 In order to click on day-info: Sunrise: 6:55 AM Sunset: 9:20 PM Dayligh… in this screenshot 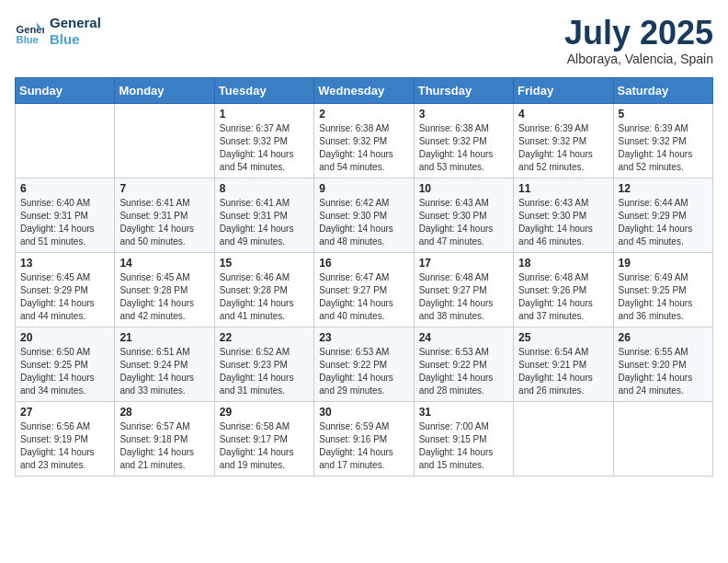, I will do `click(664, 372)`.